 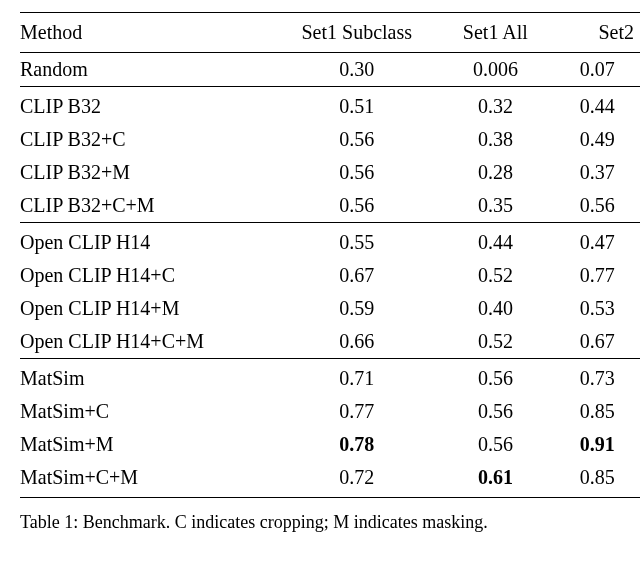 What do you see at coordinates (330, 444) in the screenshot?
I see `table-row: MatSim+M0.780.560.91` at bounding box center [330, 444].